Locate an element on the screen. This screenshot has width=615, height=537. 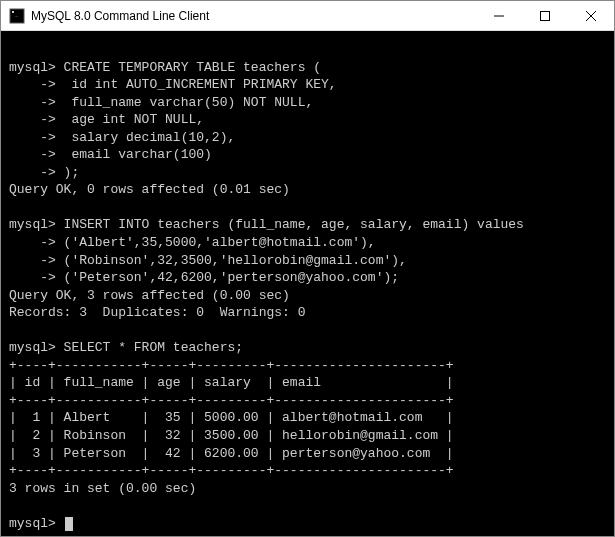
terminal-line: -> salary decimal(10,2), is located at coordinates (122, 138).